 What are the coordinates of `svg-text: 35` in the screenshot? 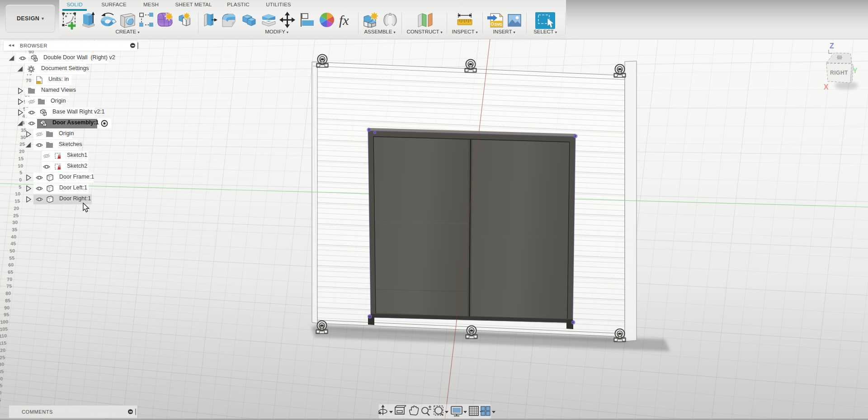 It's located at (14, 230).